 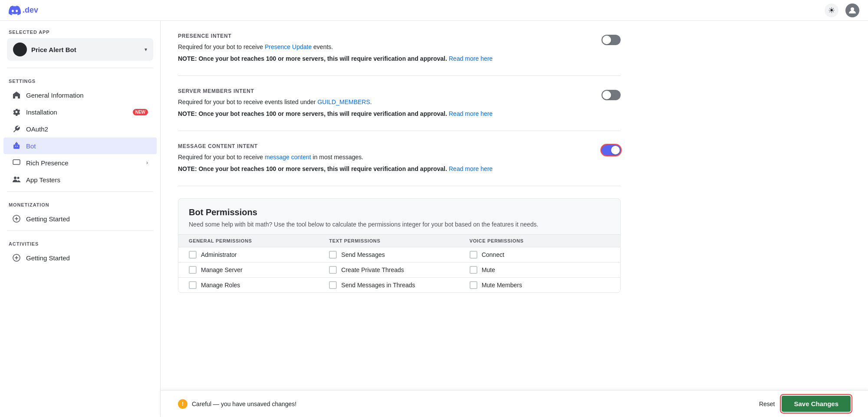 What do you see at coordinates (540, 241) in the screenshot?
I see `voice-permissions-label: VOICE PERMISSIONS` at bounding box center [540, 241].